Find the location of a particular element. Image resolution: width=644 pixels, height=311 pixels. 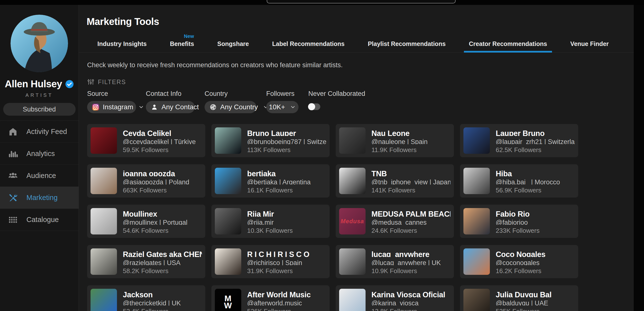

creator-info: TNB @tnb_iphone_view | Japan 141K Follow… is located at coordinates (411, 181).